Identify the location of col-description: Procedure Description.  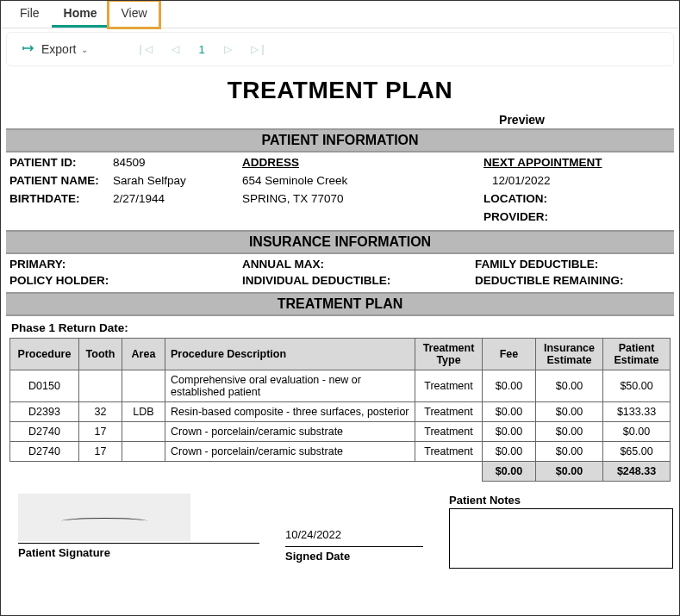
(290, 355).